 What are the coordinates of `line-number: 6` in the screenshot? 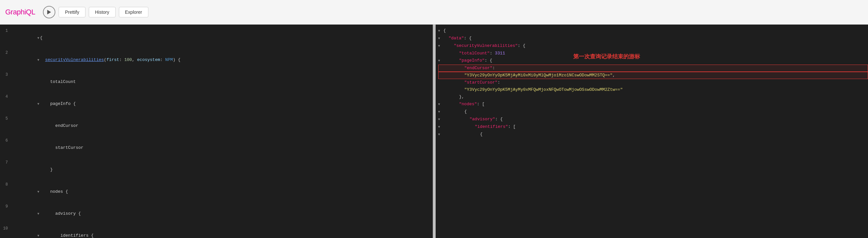 It's located at (6, 141).